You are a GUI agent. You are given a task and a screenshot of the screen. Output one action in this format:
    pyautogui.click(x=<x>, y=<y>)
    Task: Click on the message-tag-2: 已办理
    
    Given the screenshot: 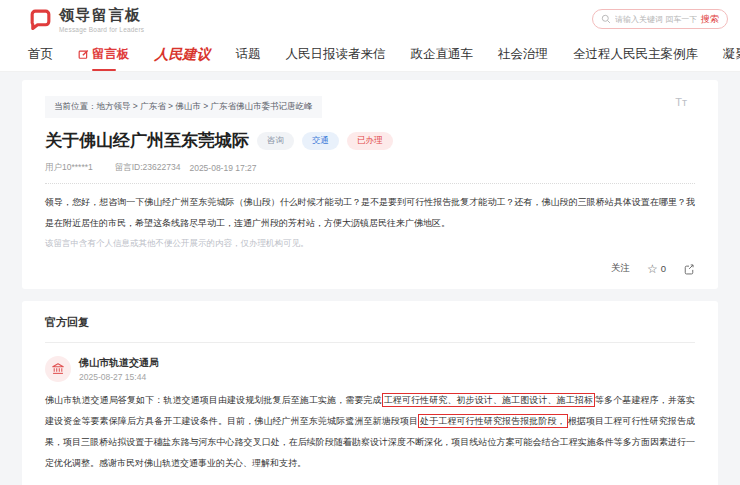 What is the action you would take?
    pyautogui.click(x=370, y=141)
    